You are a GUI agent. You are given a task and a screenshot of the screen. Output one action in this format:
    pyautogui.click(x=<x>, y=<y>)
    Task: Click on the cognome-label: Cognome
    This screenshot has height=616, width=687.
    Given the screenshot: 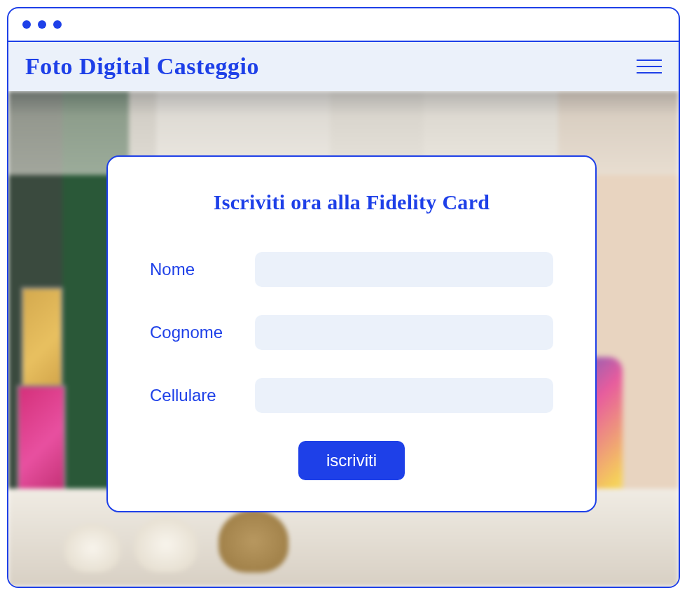 What is the action you would take?
    pyautogui.click(x=202, y=332)
    